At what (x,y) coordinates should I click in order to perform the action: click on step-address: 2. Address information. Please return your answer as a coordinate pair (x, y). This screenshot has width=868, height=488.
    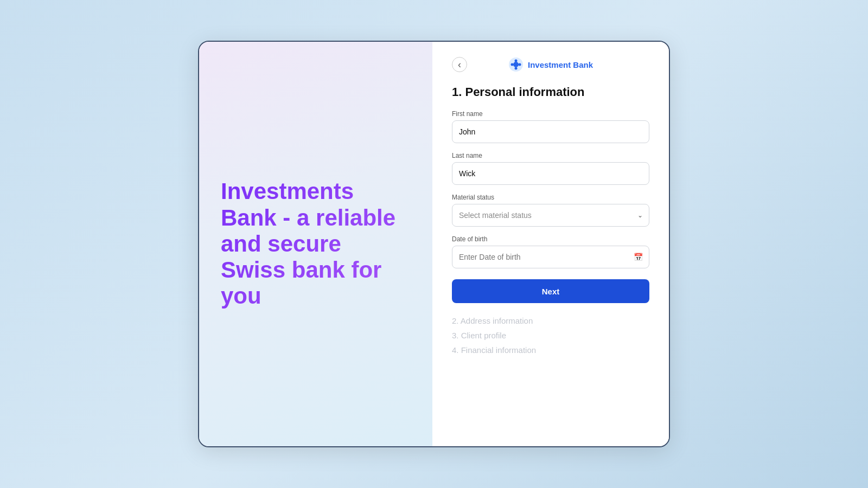
    Looking at the image, I should click on (551, 321).